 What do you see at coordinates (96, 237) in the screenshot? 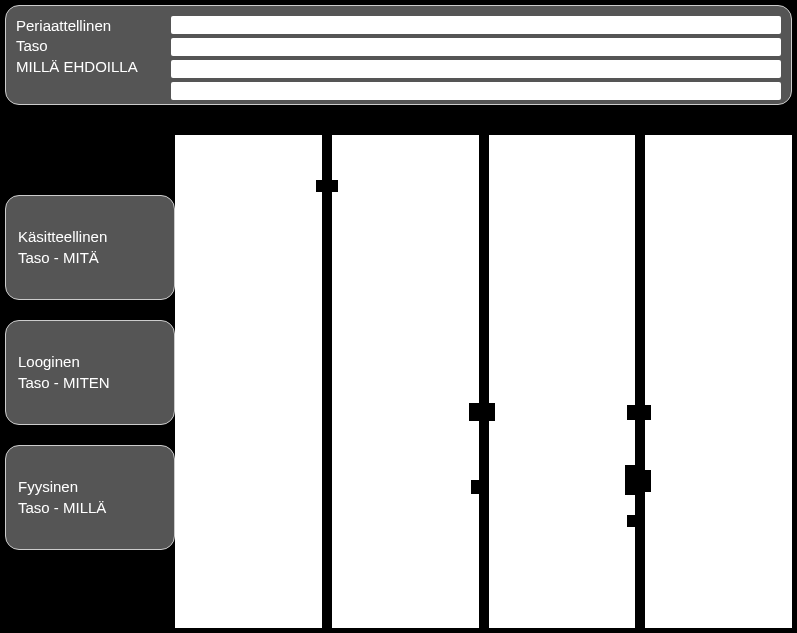
I see `label-line: Käsitteellinen` at bounding box center [96, 237].